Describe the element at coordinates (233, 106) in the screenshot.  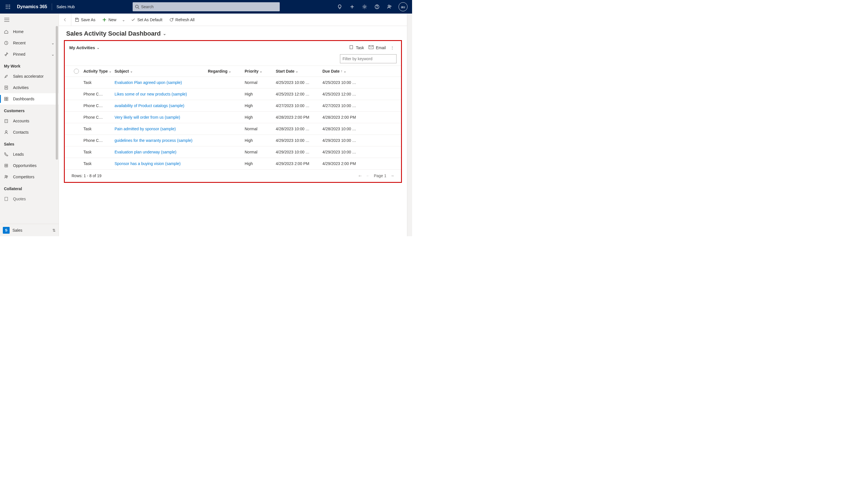
I see `table-row: Phone C…availability of Product catalogs…` at that location.